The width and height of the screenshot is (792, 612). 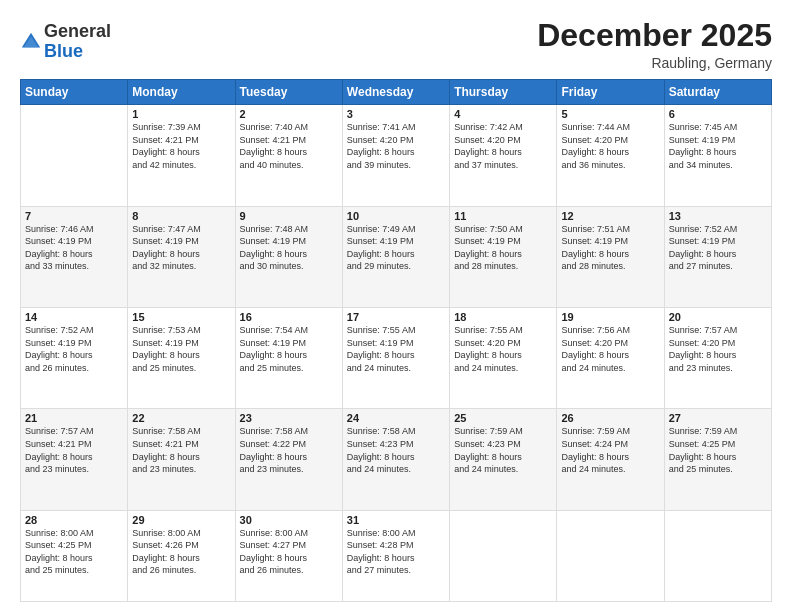 What do you see at coordinates (289, 146) in the screenshot?
I see `cell-sun-info: Sunrise: 7:40 AMSunset: 4:21 PMDaylight:…` at bounding box center [289, 146].